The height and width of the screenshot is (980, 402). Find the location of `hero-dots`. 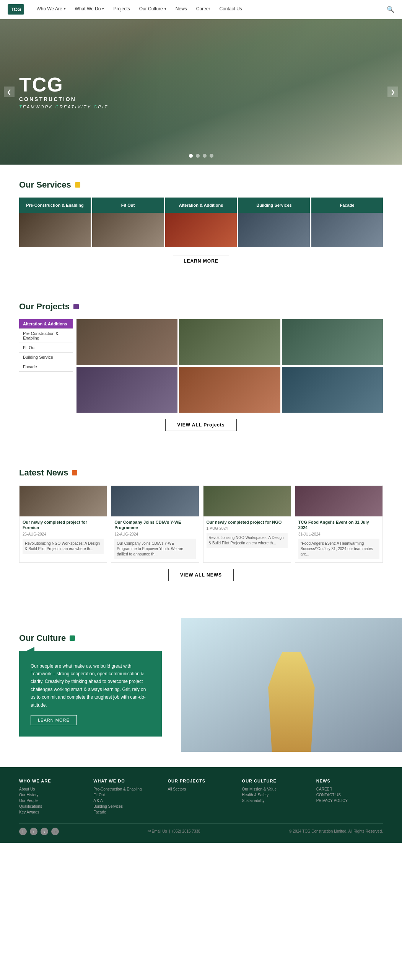

hero-dots is located at coordinates (201, 156).